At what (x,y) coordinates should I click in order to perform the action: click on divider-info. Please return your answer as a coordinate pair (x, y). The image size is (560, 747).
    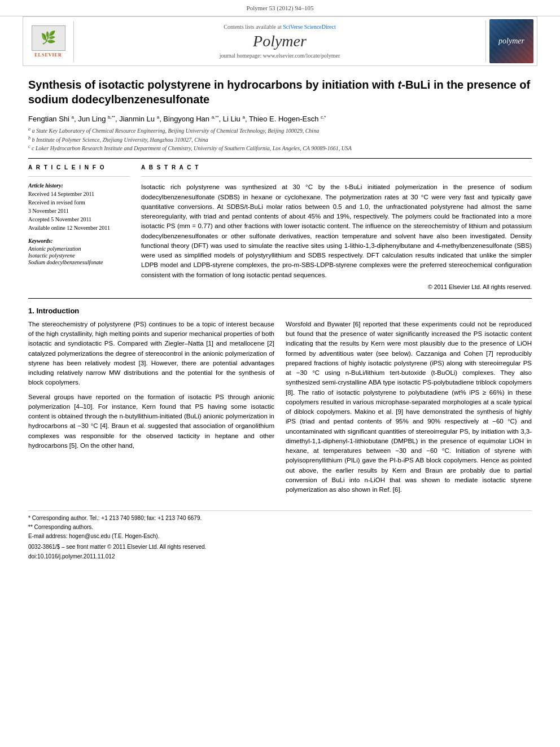
    Looking at the image, I should click on (79, 176).